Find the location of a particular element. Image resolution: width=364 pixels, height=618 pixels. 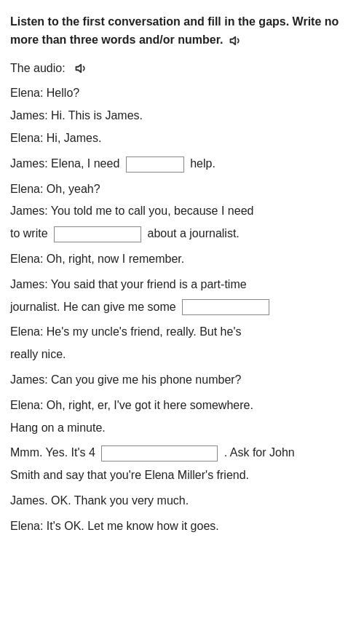

line-elena-hello: Elena: Hello? is located at coordinates (182, 93).